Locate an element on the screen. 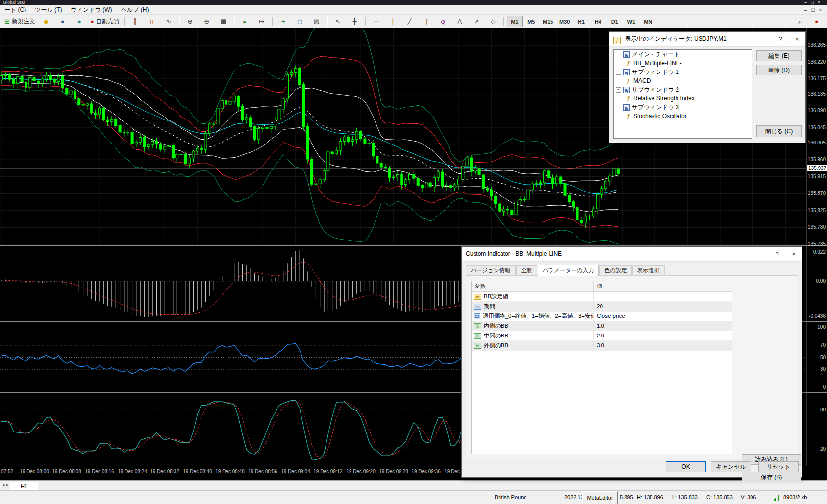  menu-item-0: ート (C) is located at coordinates (15, 10).